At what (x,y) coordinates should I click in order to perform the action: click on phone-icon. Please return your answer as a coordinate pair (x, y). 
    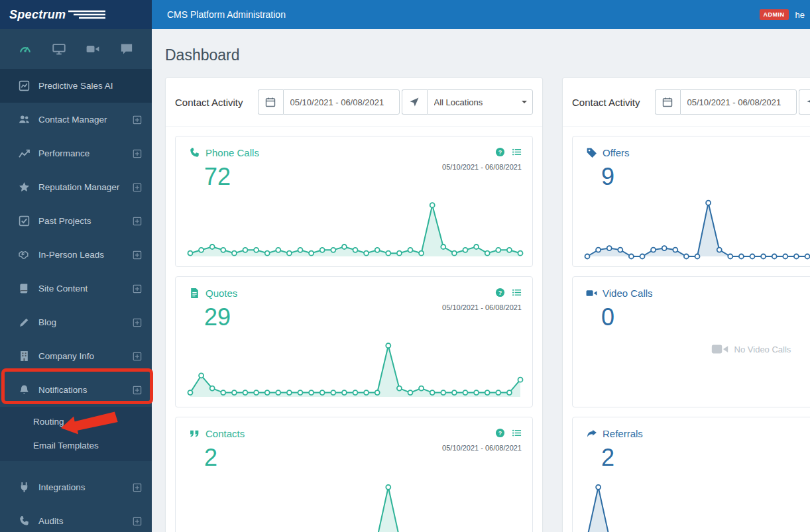
    Looking at the image, I should click on (195, 152).